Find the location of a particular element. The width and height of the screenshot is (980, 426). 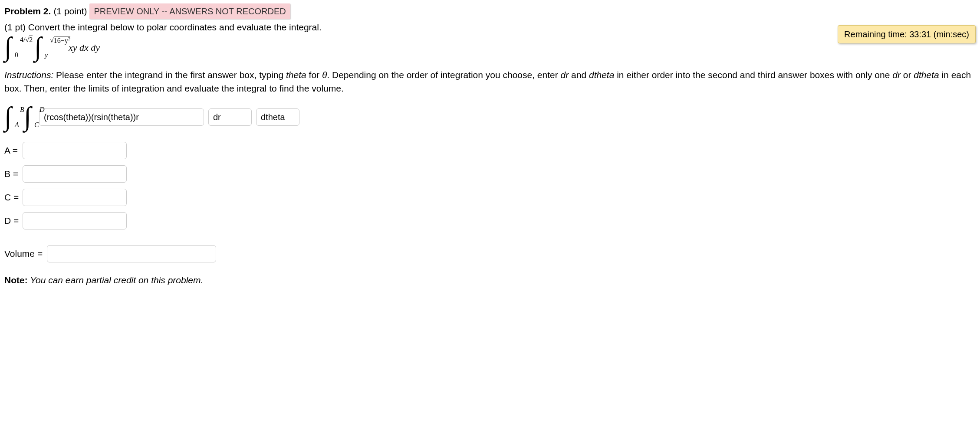

limit-a-row: A = is located at coordinates (490, 151).